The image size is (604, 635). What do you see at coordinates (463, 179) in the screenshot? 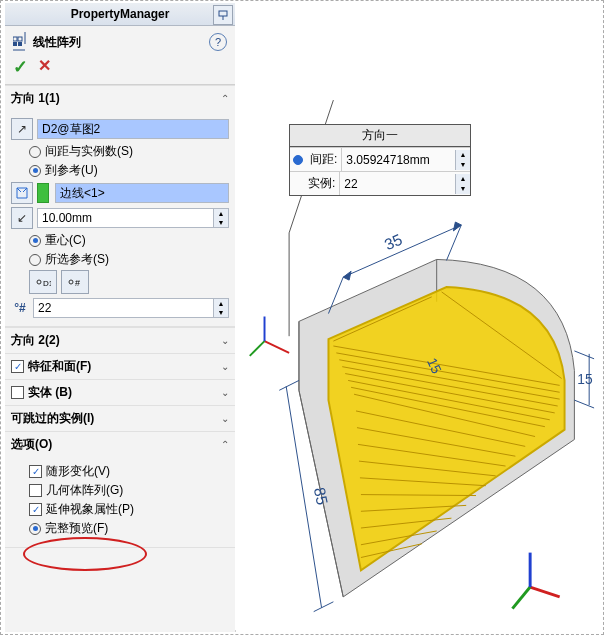
I see `inst-up-button: ▲` at bounding box center [463, 179].